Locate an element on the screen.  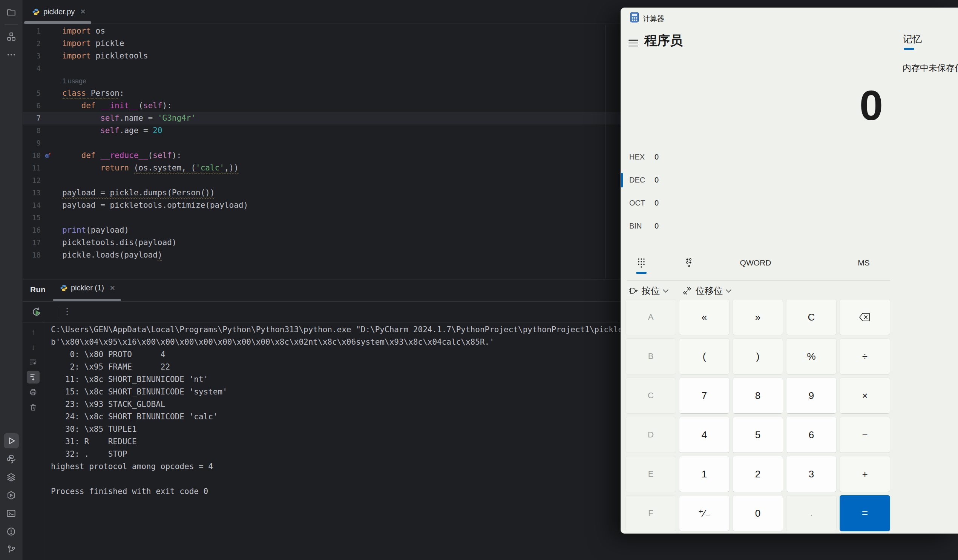
editor-line: 3import pickletools is located at coordinates (322, 56).